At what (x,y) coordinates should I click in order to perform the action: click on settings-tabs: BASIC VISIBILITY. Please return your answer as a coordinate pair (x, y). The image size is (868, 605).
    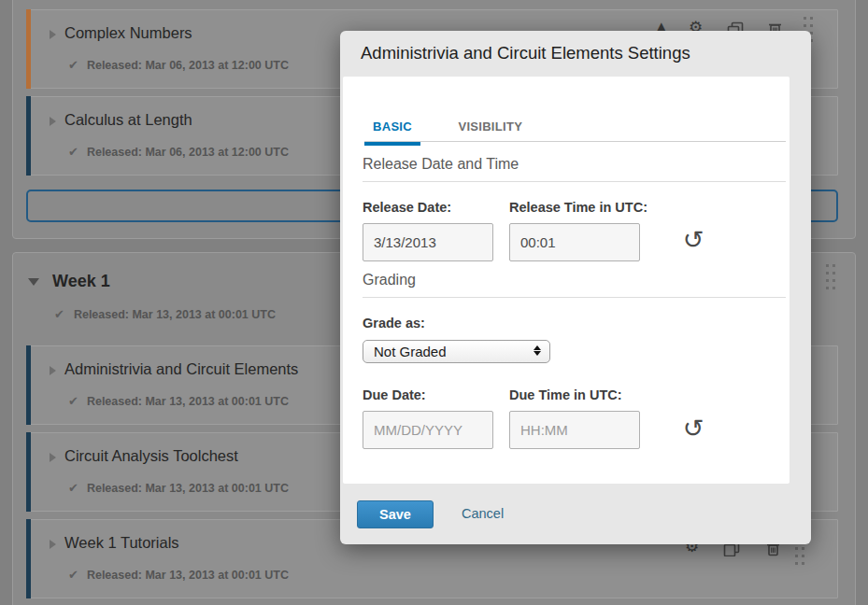
    Looking at the image, I should click on (576, 130).